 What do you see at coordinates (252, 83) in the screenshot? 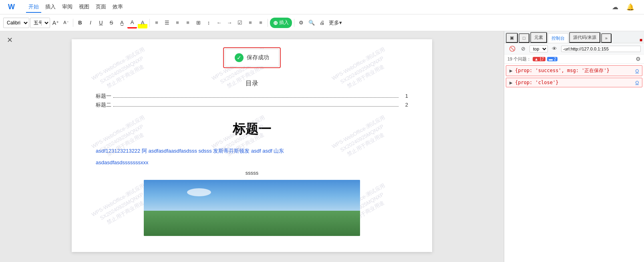
I see `toc-title: 目录` at bounding box center [252, 83].